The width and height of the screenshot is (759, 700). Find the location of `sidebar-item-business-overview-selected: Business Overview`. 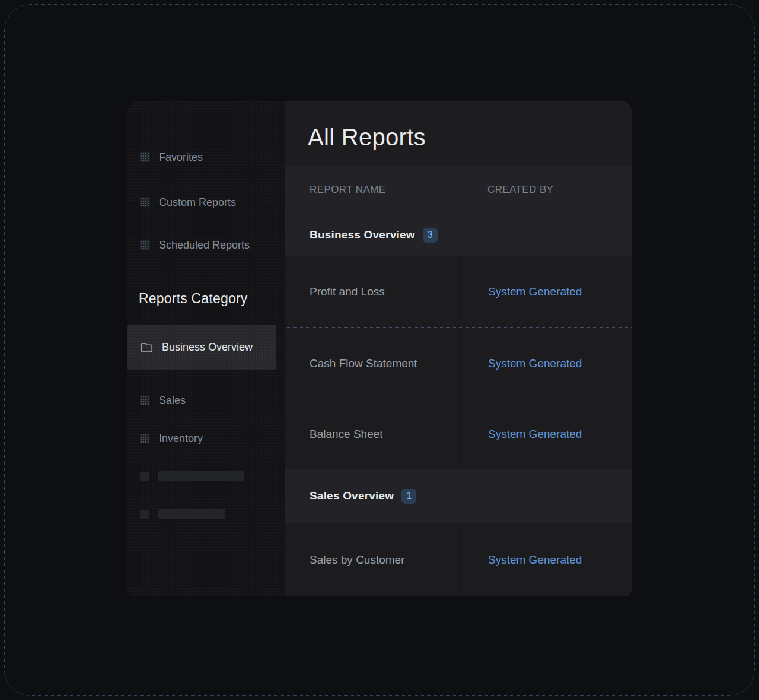

sidebar-item-business-overview-selected: Business Overview is located at coordinates (202, 348).